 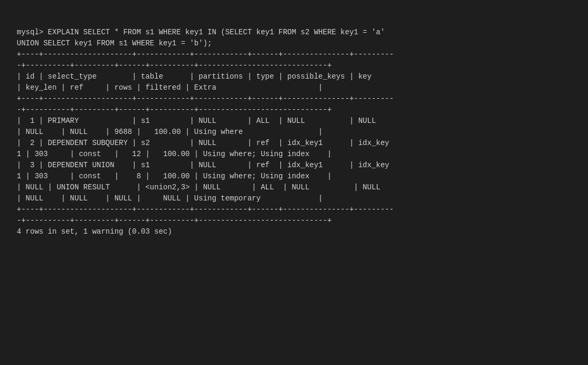 I want to click on terminal-line: mysql> EXPLAIN SELECT * FROM s1 WHERE ke…, so click(x=294, y=33).